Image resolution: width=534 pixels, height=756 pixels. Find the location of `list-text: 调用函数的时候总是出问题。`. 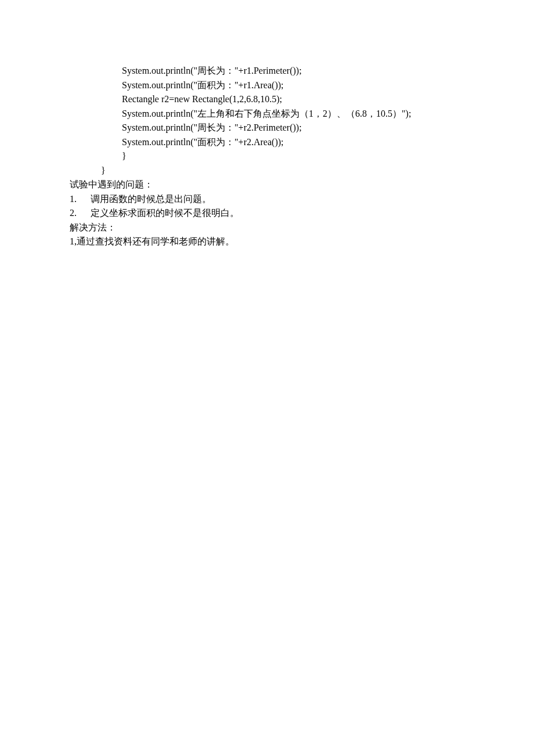

list-text: 调用函数的时候总是出问题。 is located at coordinates (151, 199).